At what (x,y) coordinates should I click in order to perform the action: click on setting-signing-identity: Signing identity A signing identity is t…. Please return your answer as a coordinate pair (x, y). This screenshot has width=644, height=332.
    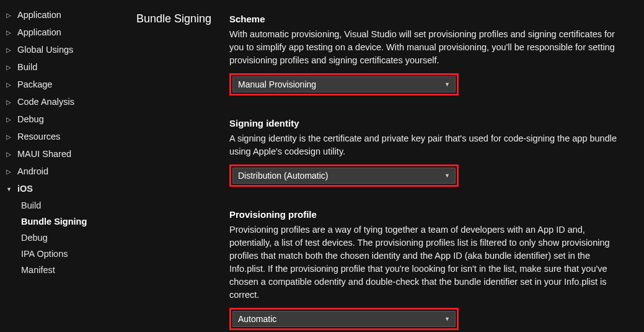
    Looking at the image, I should click on (428, 153).